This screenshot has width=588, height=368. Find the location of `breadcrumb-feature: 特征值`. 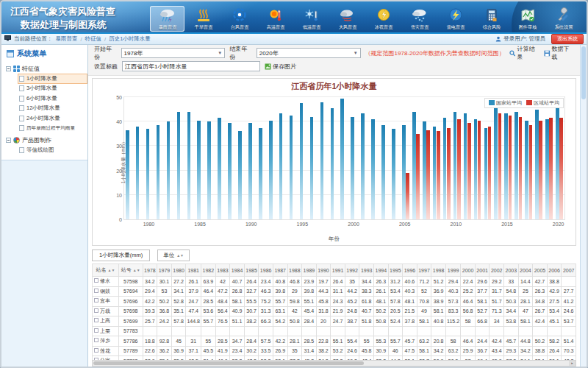

breadcrumb-feature: 特征值 is located at coordinates (94, 39).